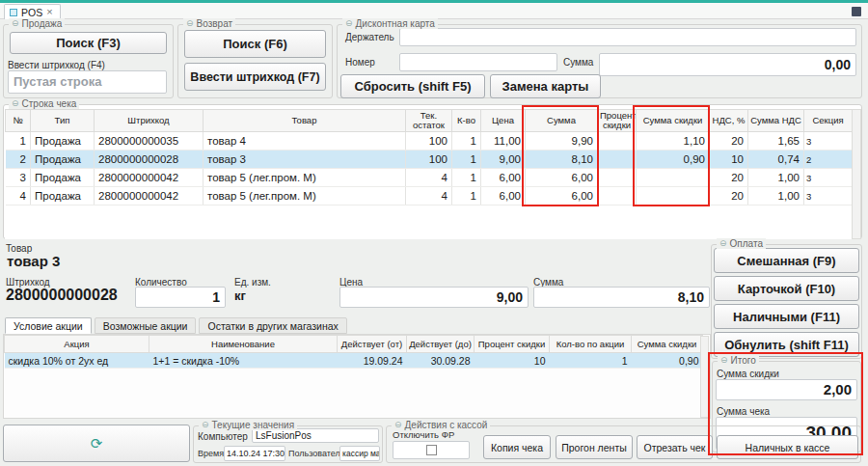  What do you see at coordinates (776, 122) in the screenshot?
I see `col-header: Сумма НДС` at bounding box center [776, 122].